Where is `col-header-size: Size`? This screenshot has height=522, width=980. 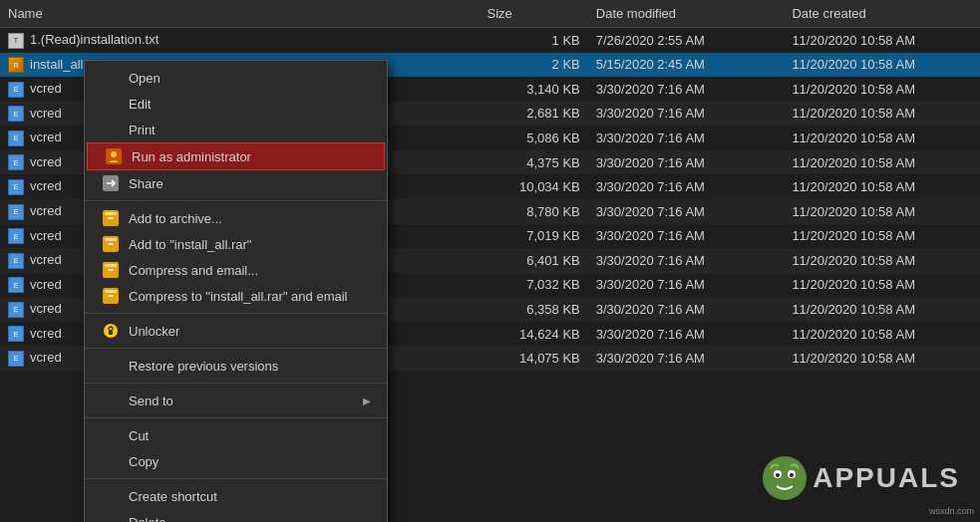 col-header-size: Size is located at coordinates (534, 14).